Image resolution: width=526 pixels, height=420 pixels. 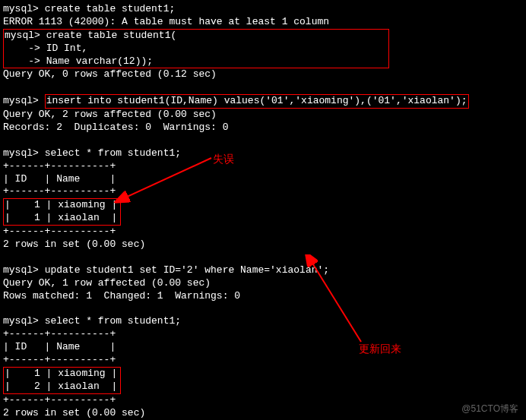 What do you see at coordinates (257, 102) in the screenshot?
I see `highlight-insert: insert into student1(ID,Name) values('01…` at bounding box center [257, 102].